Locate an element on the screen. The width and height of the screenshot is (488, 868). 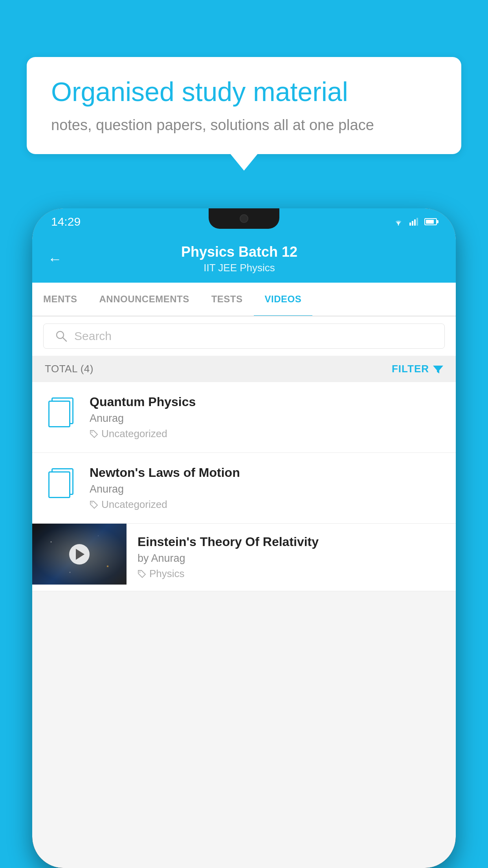
header-title-section: Physics Batch 12 IIT JEE Physics is located at coordinates (239, 259).